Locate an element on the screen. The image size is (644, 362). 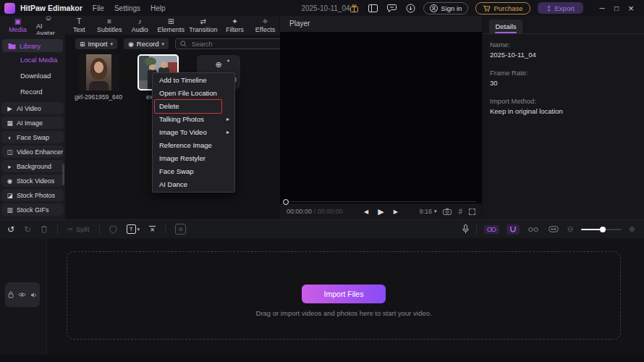
magnet-snap-icon is located at coordinates (513, 230).